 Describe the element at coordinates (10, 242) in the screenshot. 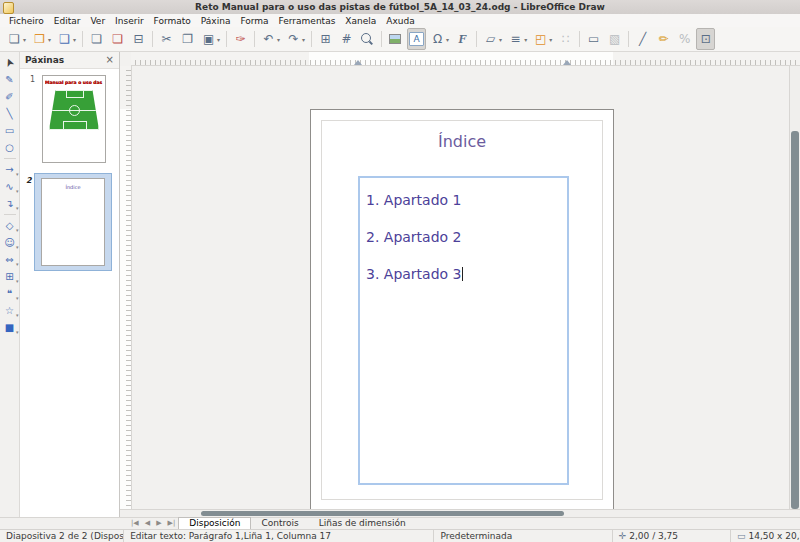

I see `symbol-shapes-tool: ☺▾` at that location.